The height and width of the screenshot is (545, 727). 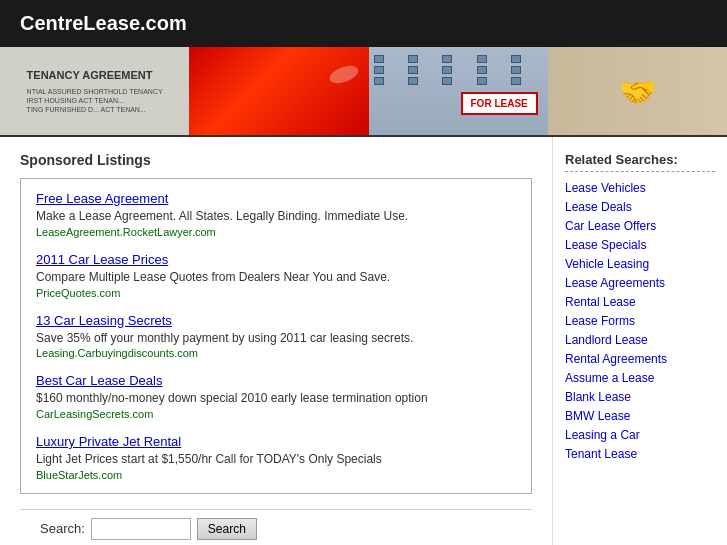 What do you see at coordinates (640, 226) in the screenshot?
I see `list-item: Car Lease Offers` at bounding box center [640, 226].